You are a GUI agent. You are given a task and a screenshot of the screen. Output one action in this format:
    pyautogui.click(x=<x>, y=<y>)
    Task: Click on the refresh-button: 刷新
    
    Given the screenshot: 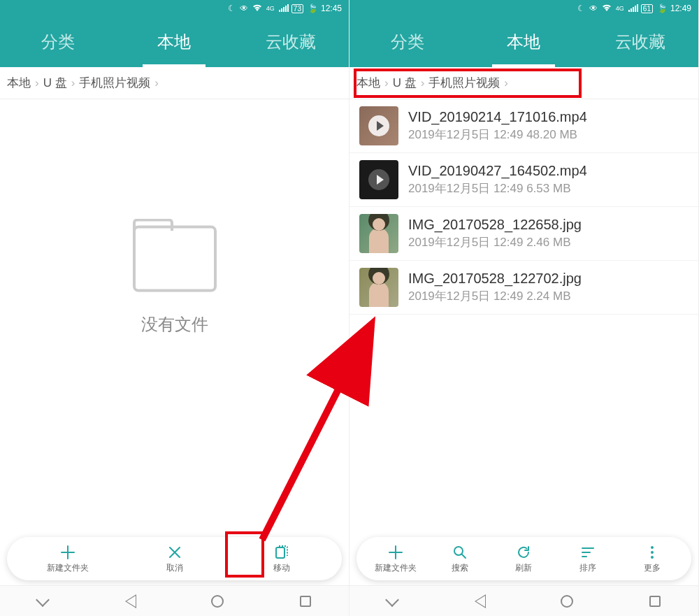 What is the action you would take?
    pyautogui.click(x=524, y=559)
    